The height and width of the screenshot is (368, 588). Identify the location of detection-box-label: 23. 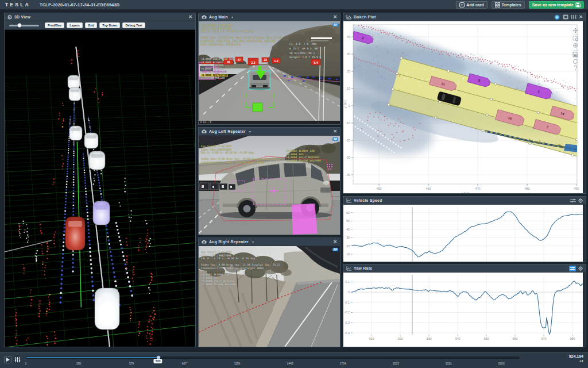
(265, 60).